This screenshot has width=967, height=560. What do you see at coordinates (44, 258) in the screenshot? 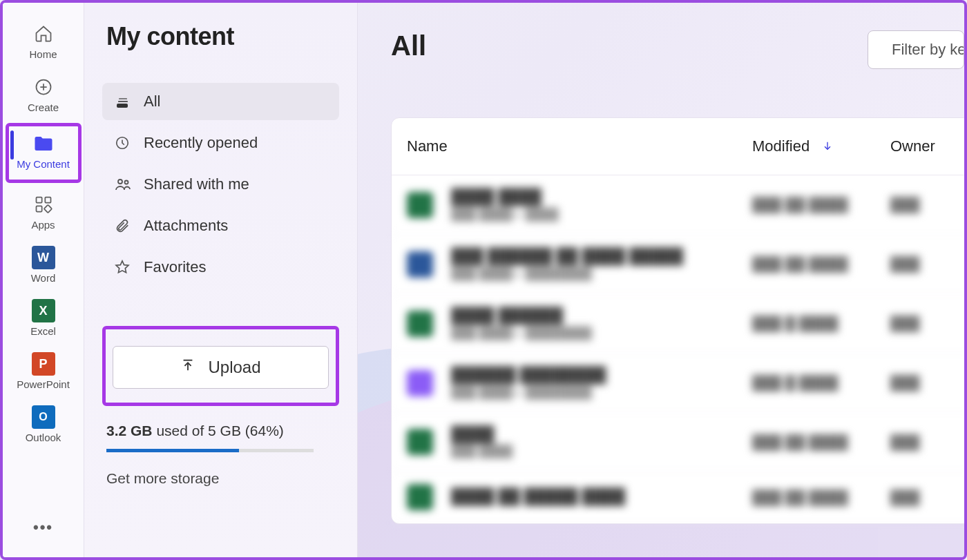
I see `word-icon: W` at bounding box center [44, 258].